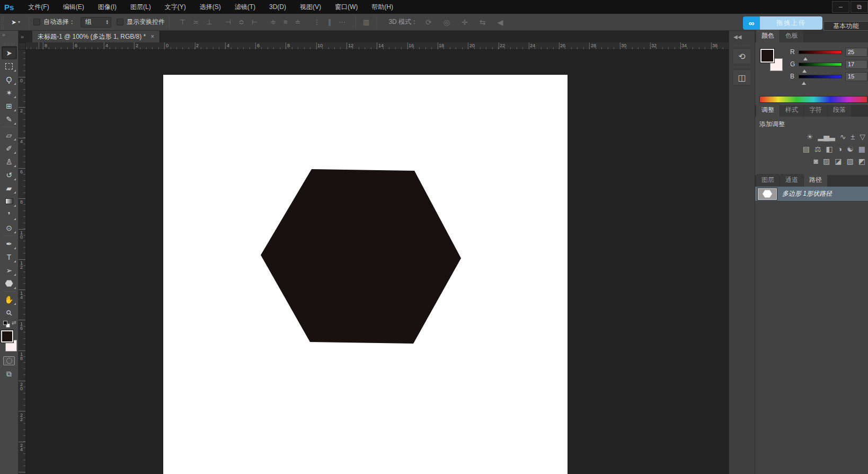 The height and width of the screenshot is (474, 868). What do you see at coordinates (742, 77) in the screenshot?
I see `3d-panel-button: ◫` at bounding box center [742, 77].